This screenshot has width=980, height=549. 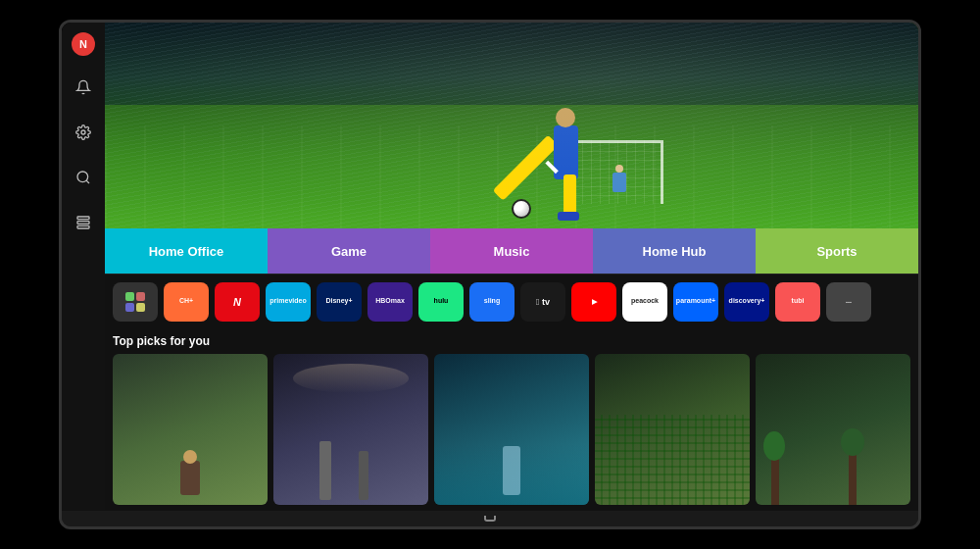 What do you see at coordinates (521, 209) in the screenshot?
I see `soccer-ball` at bounding box center [521, 209].